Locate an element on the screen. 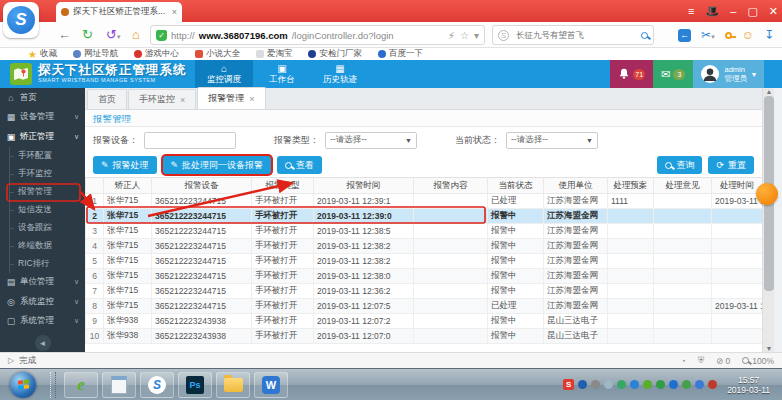 Image resolution: width=782 pixels, height=400 pixels. bookmark-item: 爱淘宝 is located at coordinates (274, 54).